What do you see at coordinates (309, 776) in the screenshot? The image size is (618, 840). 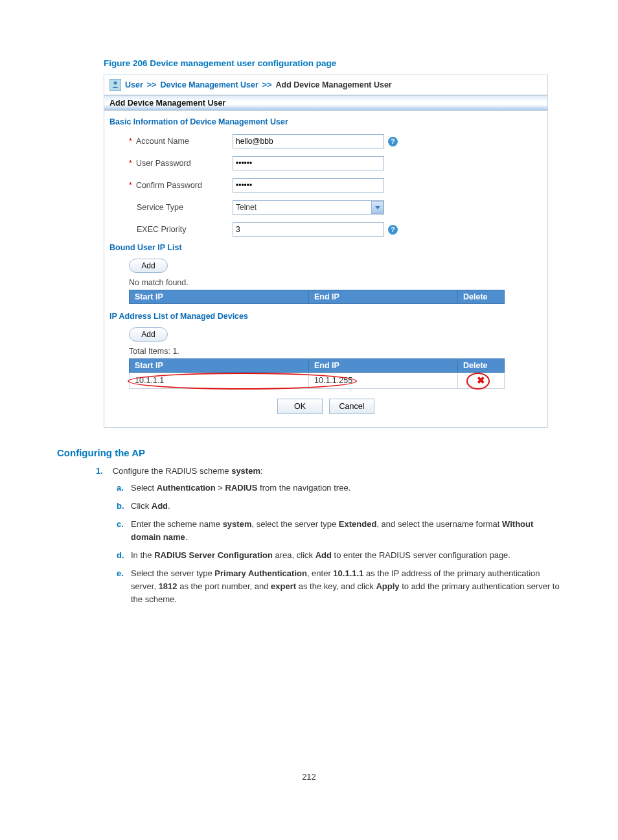 I see `page-number: 212` at bounding box center [309, 776].